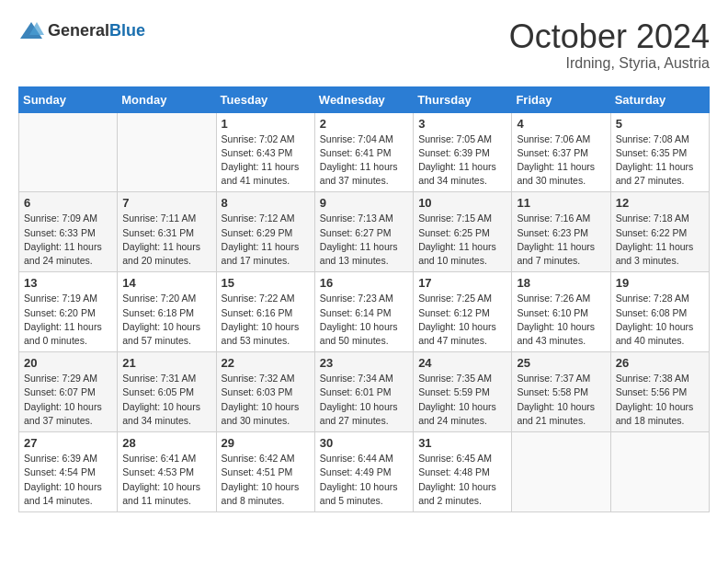 This screenshot has height=563, width=728. What do you see at coordinates (561, 362) in the screenshot?
I see `day-number: 25` at bounding box center [561, 362].